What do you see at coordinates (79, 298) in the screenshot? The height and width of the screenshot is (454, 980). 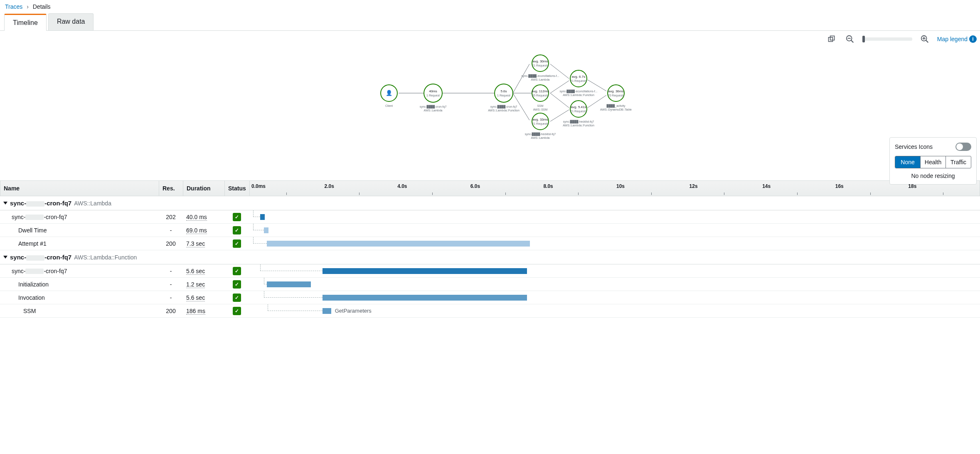 I see `row-name: Invocation` at bounding box center [79, 298].